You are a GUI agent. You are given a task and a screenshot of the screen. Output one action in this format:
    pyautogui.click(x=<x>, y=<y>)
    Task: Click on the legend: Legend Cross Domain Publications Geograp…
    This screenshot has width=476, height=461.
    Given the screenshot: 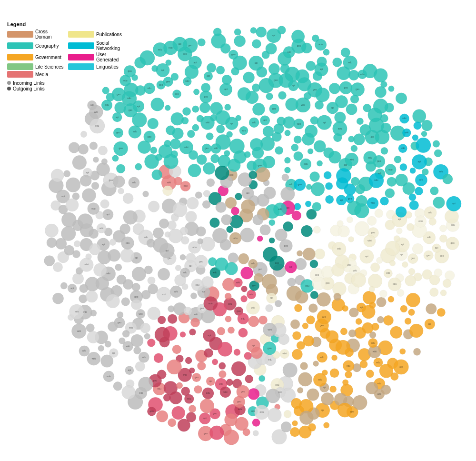 What is the action you would take?
    pyautogui.click(x=69, y=57)
    